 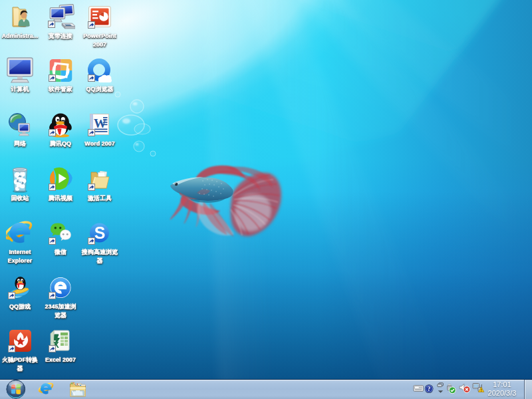 What do you see at coordinates (100, 124) in the screenshot?
I see `svg-text: W` at bounding box center [100, 124].